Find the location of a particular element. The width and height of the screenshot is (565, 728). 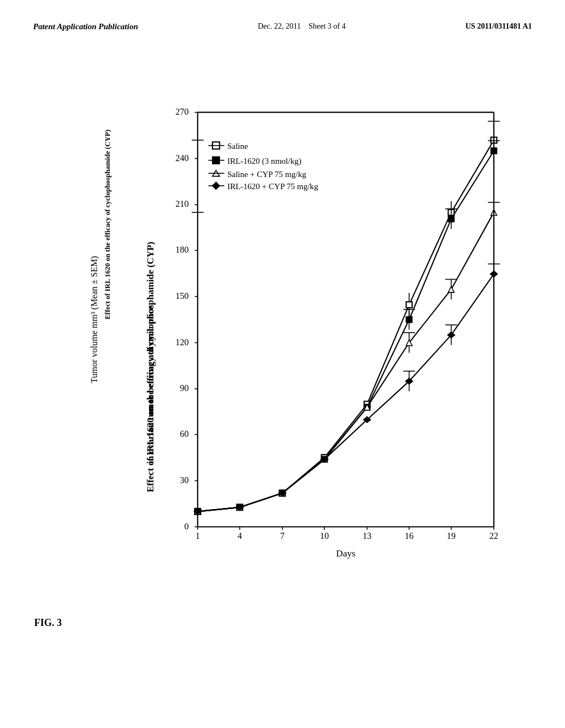

y-tick-150: 150 is located at coordinates (182, 296).